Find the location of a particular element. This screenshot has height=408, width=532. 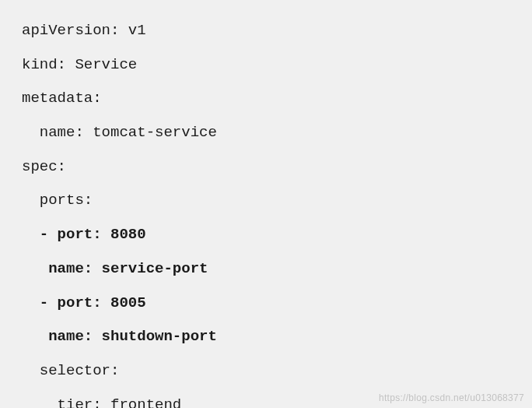

code-line: metadata: is located at coordinates (277, 99).